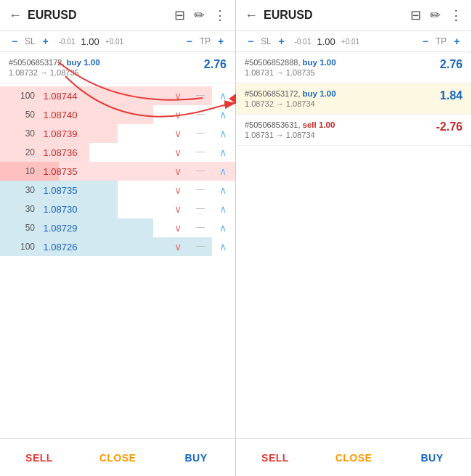  I want to click on right-trade-route-2: 1.08731 → 1.08734, so click(290, 135).